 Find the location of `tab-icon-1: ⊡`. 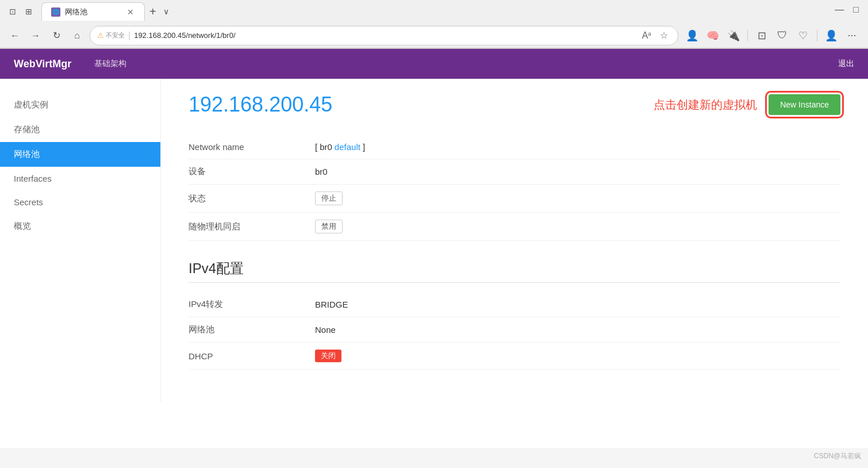

tab-icon-1: ⊡ is located at coordinates (13, 11).